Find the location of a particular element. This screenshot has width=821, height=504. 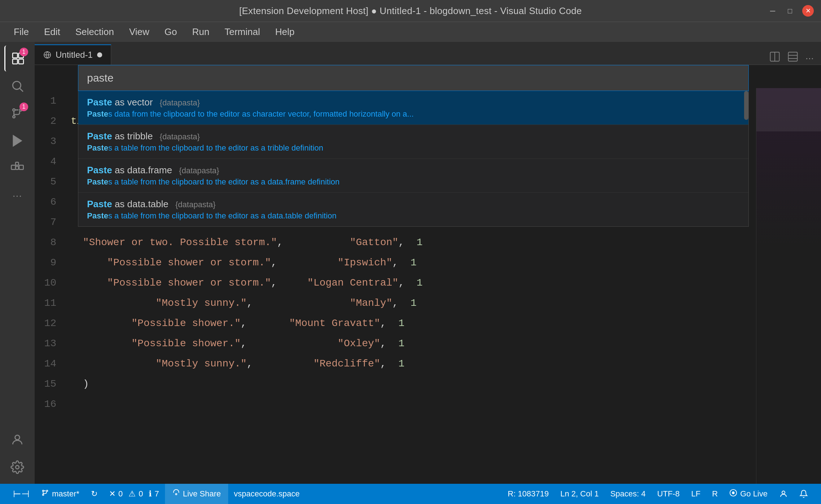

status-spaces: Spaces: 4 is located at coordinates (628, 494).